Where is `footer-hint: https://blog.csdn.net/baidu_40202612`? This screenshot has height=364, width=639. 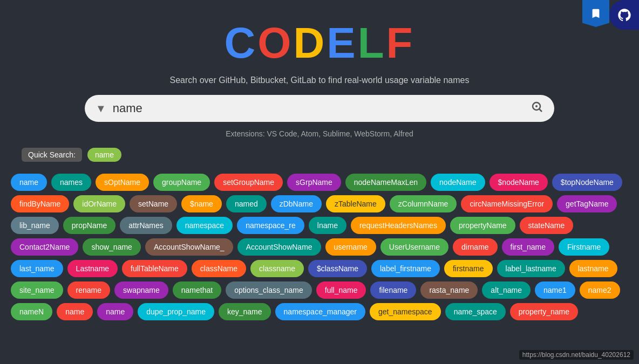 footer-hint: https://blog.csdn.net/baidu_40202612 is located at coordinates (576, 355).